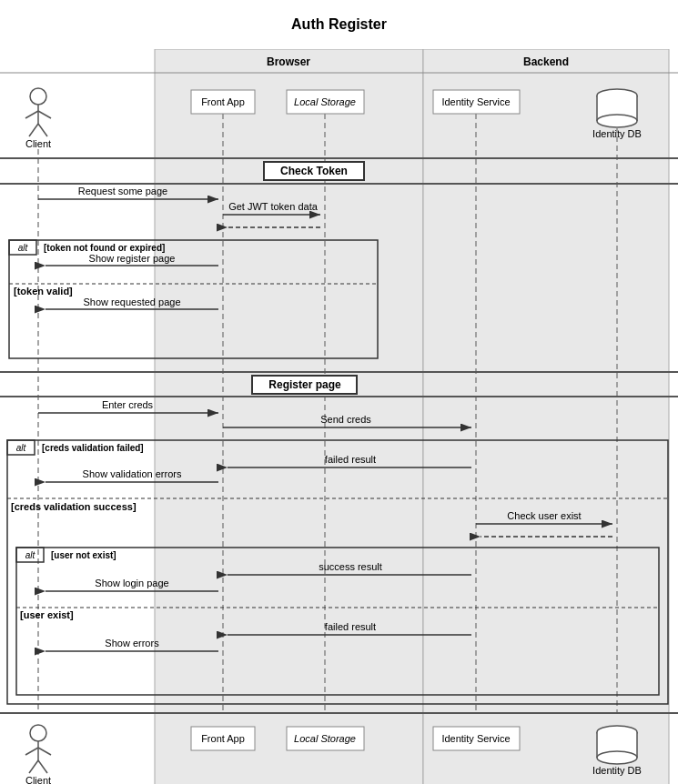 This screenshot has height=784, width=678. I want to click on alt1-condition1: [token not found or expired], so click(104, 247).